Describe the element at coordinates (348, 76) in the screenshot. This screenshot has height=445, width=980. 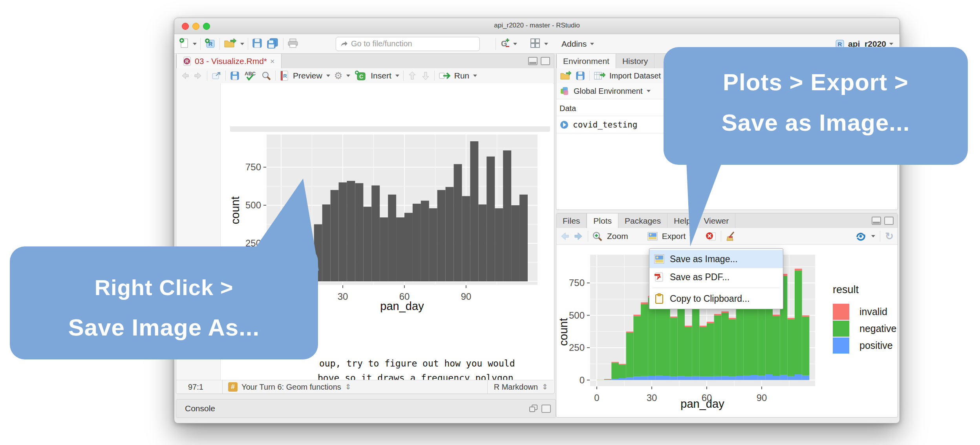
I see `chunk-options-caret` at that location.